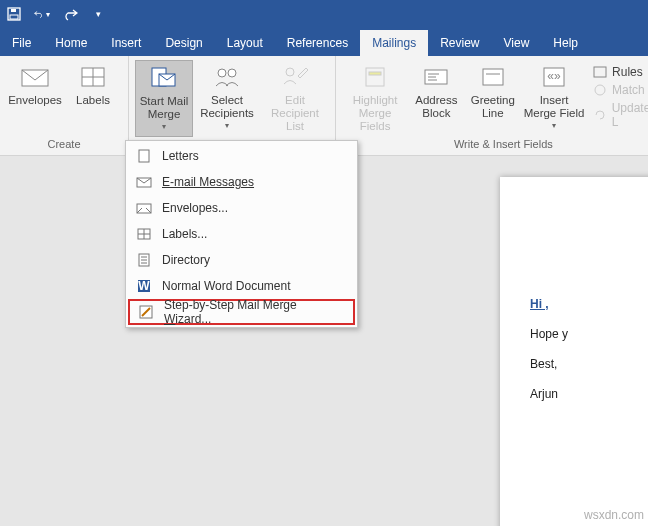  Describe the element at coordinates (394, 43) in the screenshot. I see `tab-mailings: Mailings` at that location.